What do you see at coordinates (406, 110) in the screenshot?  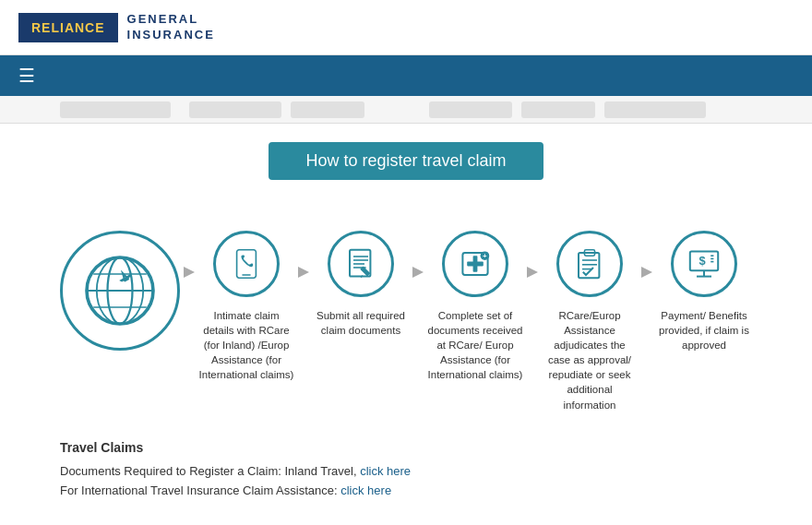 I see `tabbar` at bounding box center [406, 110].